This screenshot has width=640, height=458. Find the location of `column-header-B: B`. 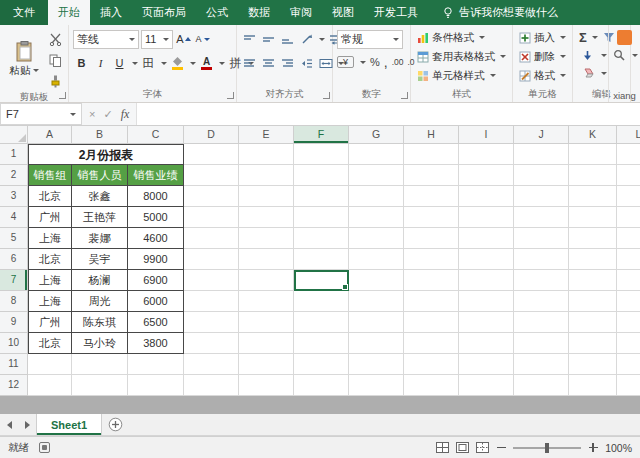

column-header-B: B is located at coordinates (100, 134).